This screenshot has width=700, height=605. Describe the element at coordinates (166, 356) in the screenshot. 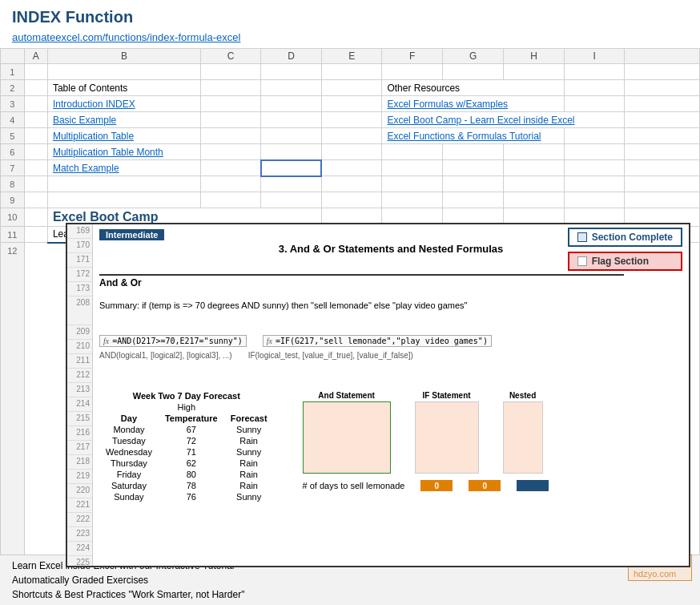

I see `formula-hint-1: AND(logical1, [logical2], [logical3], ..…` at that location.